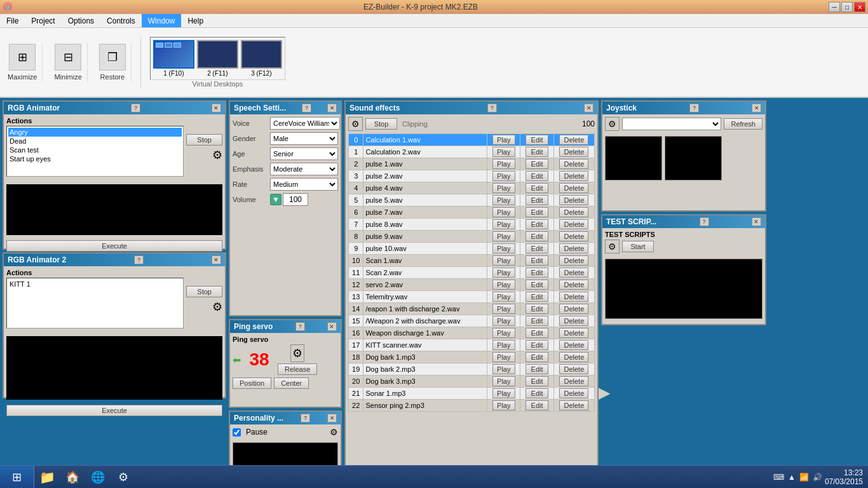  I want to click on restore-icon: ❐, so click(112, 57).